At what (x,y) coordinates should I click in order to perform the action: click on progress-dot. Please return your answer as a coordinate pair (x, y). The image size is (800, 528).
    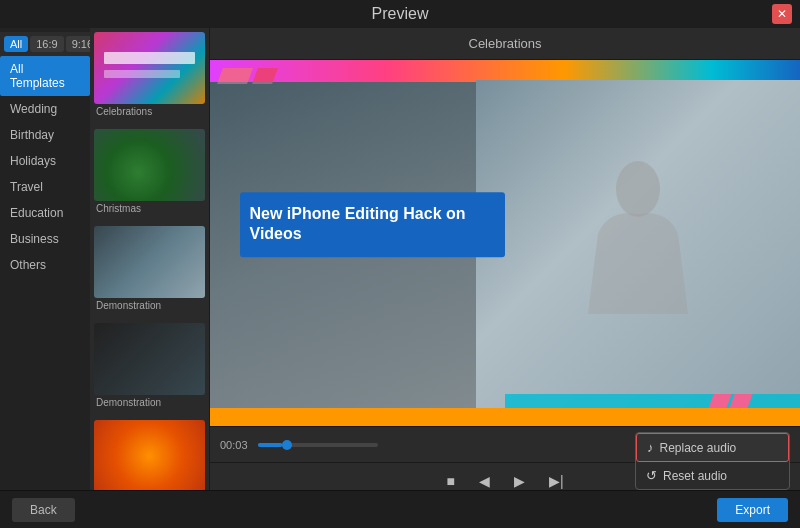
    Looking at the image, I should click on (287, 445).